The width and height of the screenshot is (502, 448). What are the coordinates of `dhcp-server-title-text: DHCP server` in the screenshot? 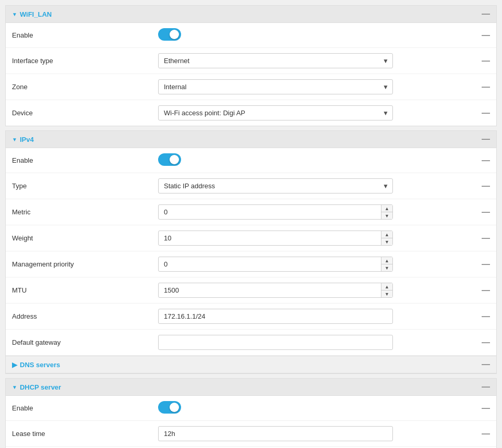 It's located at (41, 387).